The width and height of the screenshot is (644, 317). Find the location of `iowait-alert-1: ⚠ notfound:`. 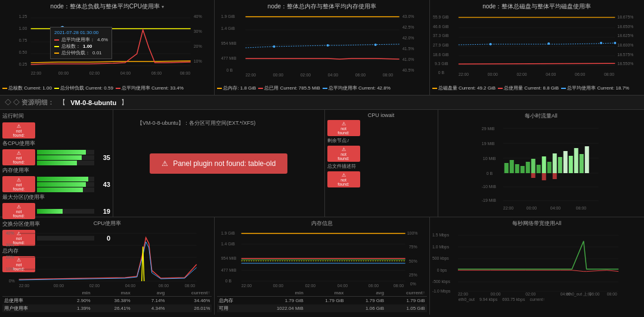

iowait-alert-1: ⚠ notfound: is located at coordinates (343, 128).